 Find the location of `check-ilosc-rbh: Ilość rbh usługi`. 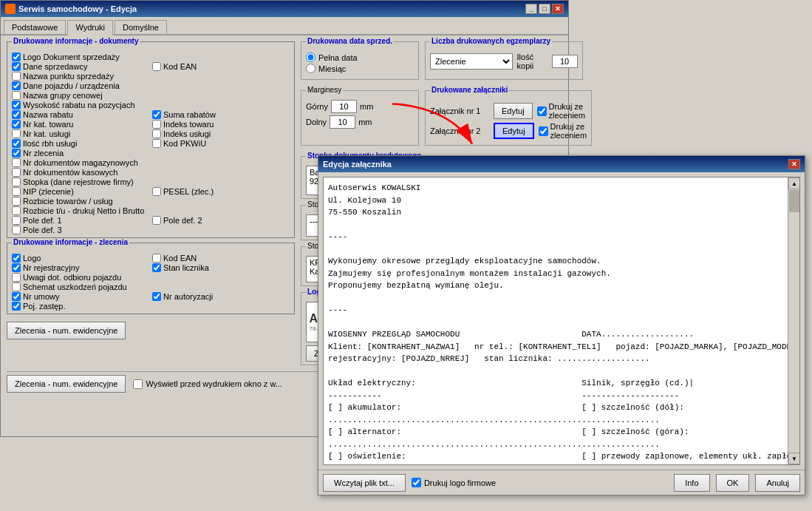

check-ilosc-rbh: Ilość rbh usługi is located at coordinates (81, 143).